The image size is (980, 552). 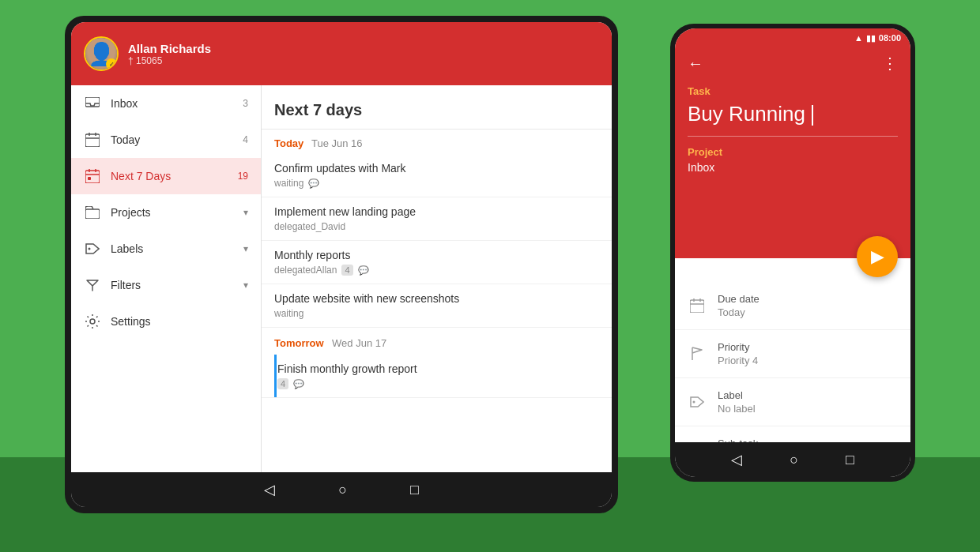 I want to click on labels-chevron: ▾, so click(x=246, y=249).